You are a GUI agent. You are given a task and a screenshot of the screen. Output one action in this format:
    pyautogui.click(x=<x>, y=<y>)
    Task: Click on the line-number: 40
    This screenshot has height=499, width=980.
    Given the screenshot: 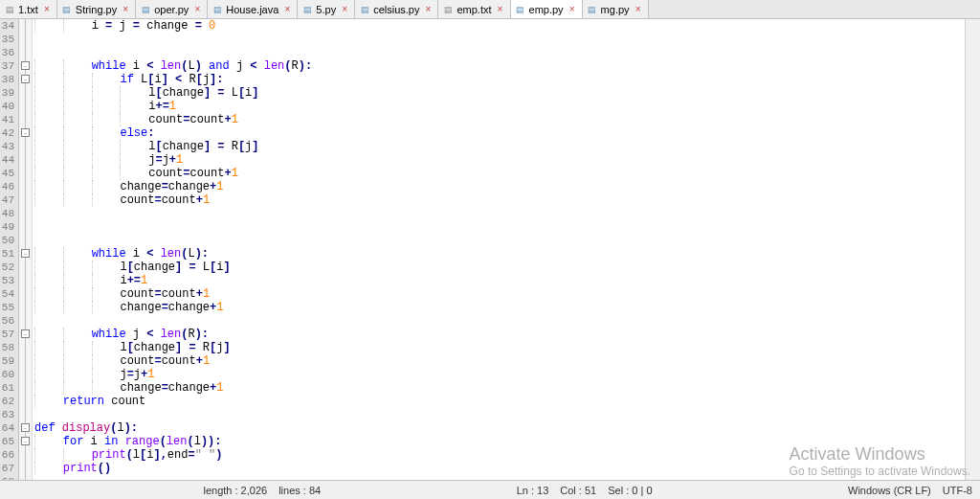 What is the action you would take?
    pyautogui.click(x=8, y=106)
    